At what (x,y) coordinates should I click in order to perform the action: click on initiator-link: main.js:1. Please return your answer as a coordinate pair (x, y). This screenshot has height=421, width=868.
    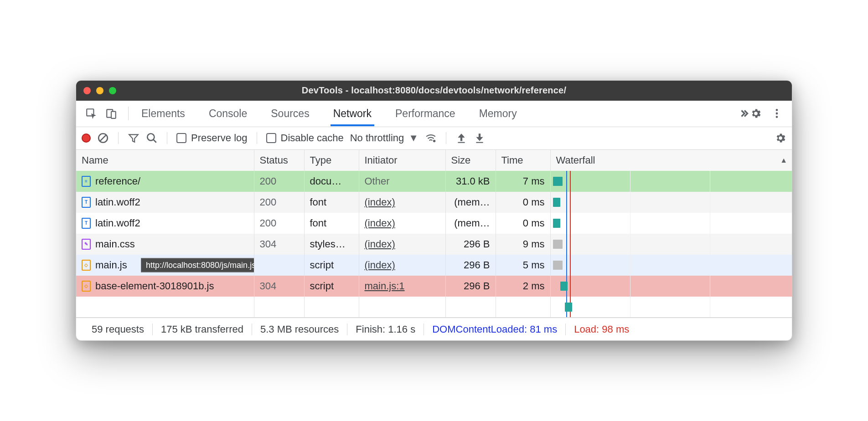
    Looking at the image, I should click on (385, 286).